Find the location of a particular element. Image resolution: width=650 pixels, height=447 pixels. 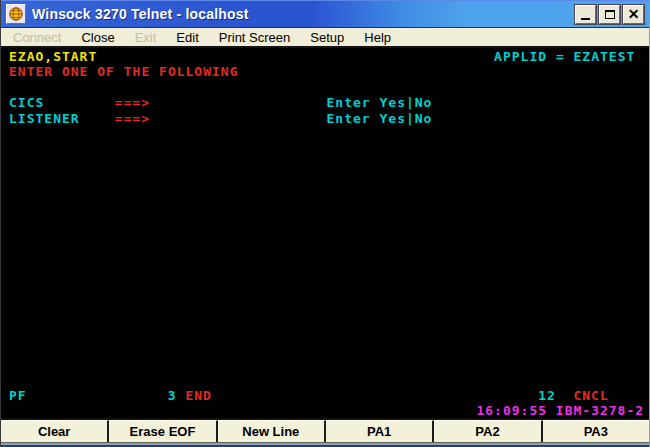

menu-item-setup: Setup is located at coordinates (327, 38).